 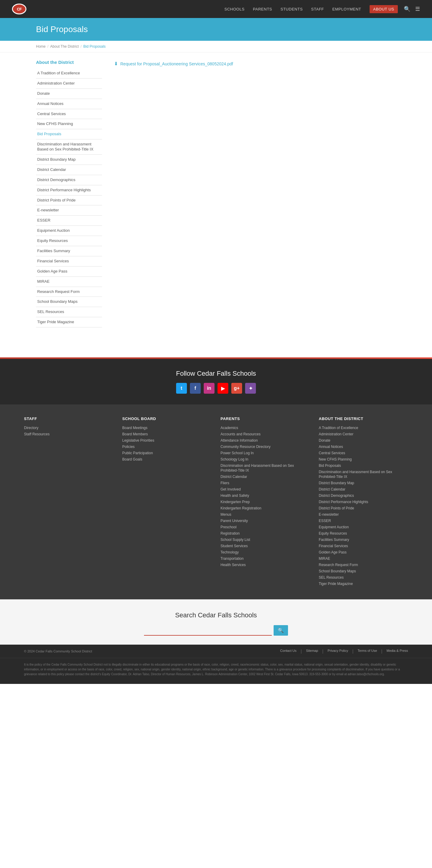 What do you see at coordinates (338, 651) in the screenshot?
I see `bottom-link-privacy-policy: Privacy Policy` at bounding box center [338, 651].